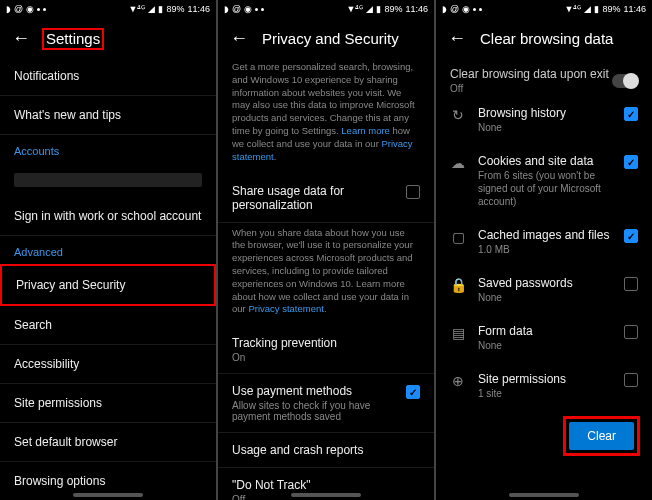  I want to click on row-search: Search, so click(108, 326).